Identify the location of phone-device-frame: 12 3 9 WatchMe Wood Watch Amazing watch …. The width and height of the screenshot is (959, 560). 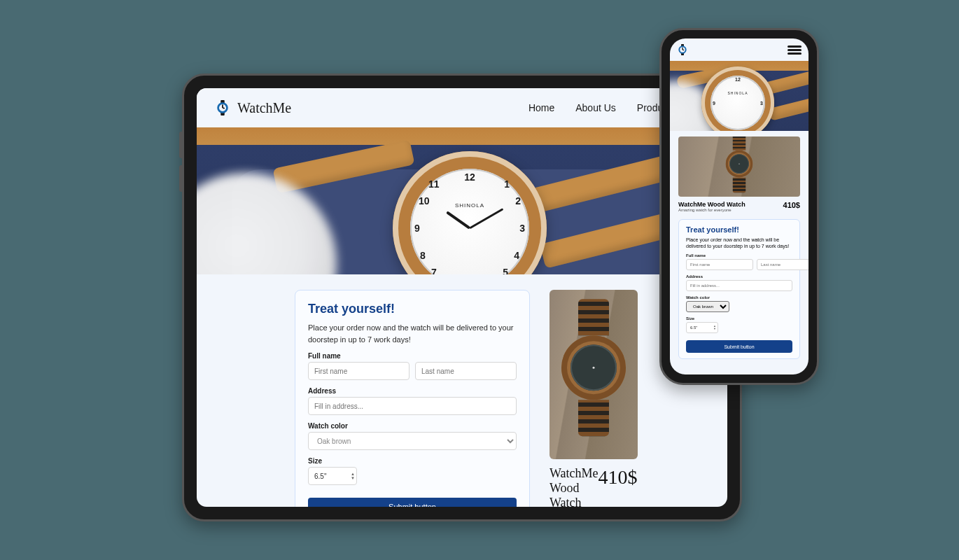
(739, 206).